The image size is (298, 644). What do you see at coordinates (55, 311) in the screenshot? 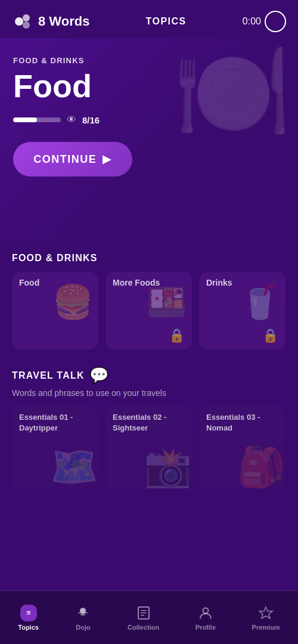
I see `food-card-food: Food 🍔` at bounding box center [55, 311].